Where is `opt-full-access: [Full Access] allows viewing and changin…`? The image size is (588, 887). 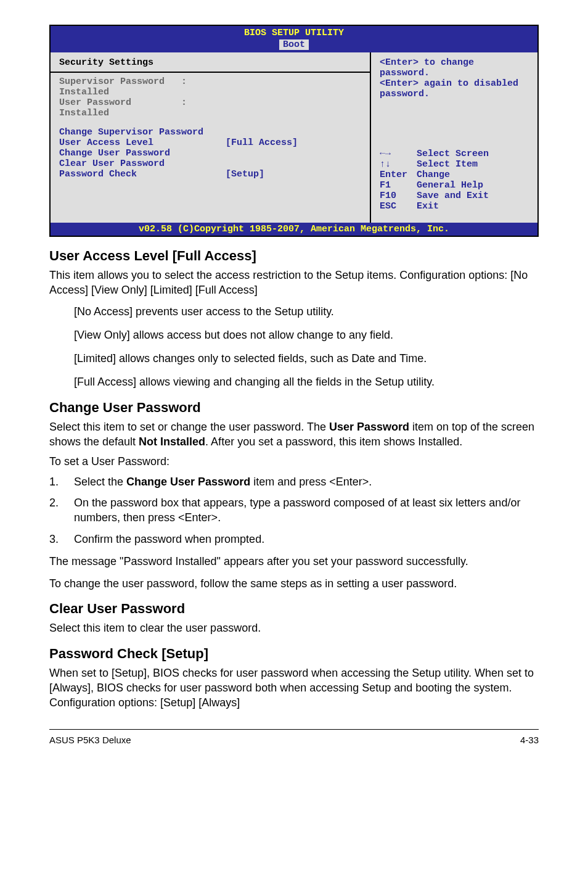
opt-full-access: [Full Access] allows viewing and changin… is located at coordinates (306, 382).